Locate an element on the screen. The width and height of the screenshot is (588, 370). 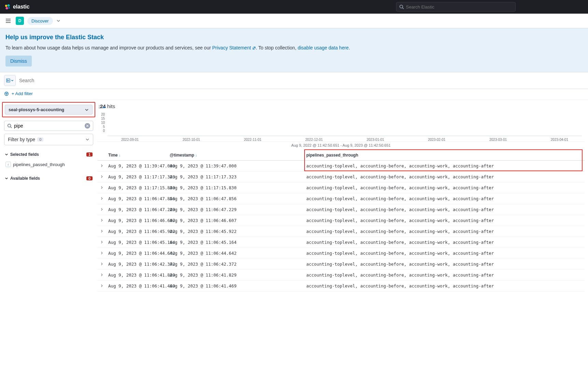
filter-icon is located at coordinates (6, 94).